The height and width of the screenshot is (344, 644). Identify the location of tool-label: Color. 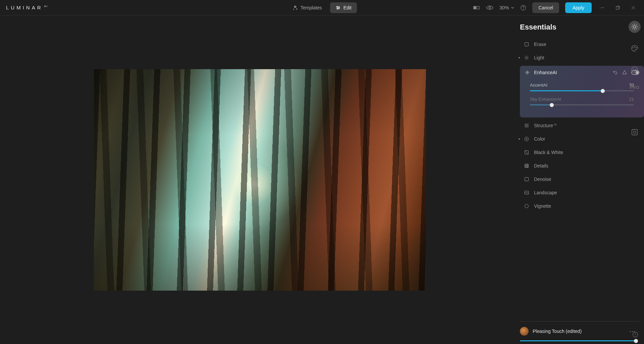
(539, 139).